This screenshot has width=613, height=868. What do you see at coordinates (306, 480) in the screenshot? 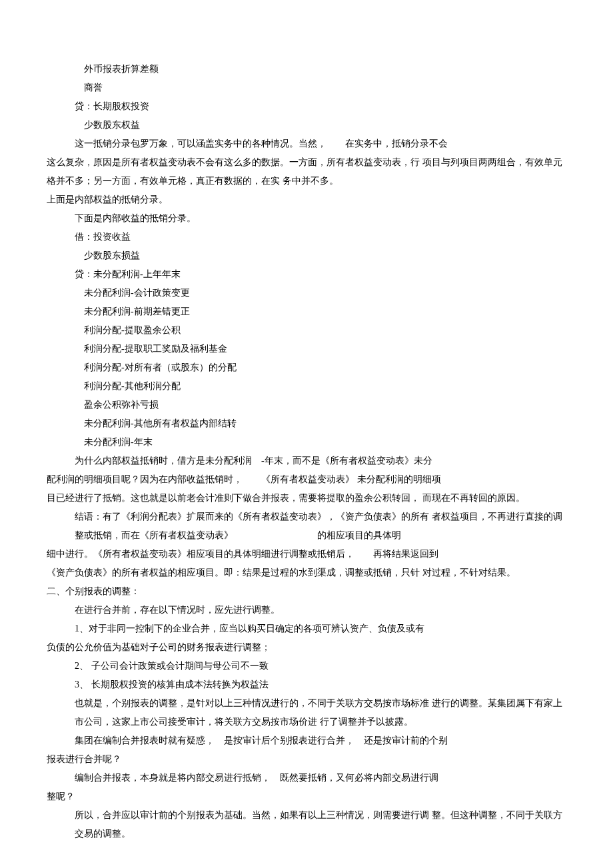
I see `text-line: 配利润的明细项目呢？因为在内部收益抵销时， 《所有者权益变动表》 未分配利润的明…` at bounding box center [306, 480].